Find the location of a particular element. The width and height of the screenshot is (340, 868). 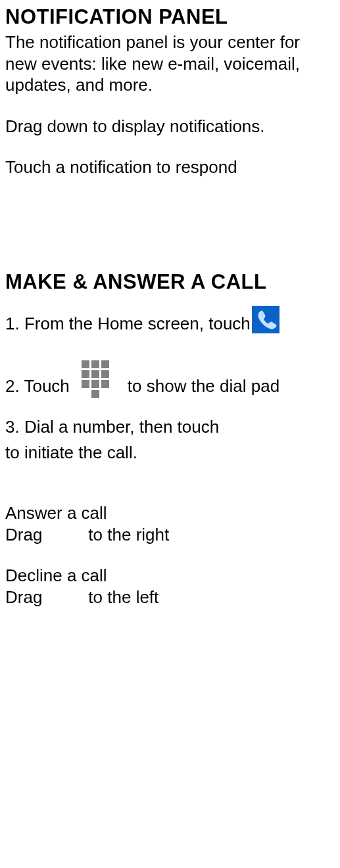

dialpad-icon is located at coordinates (95, 379).